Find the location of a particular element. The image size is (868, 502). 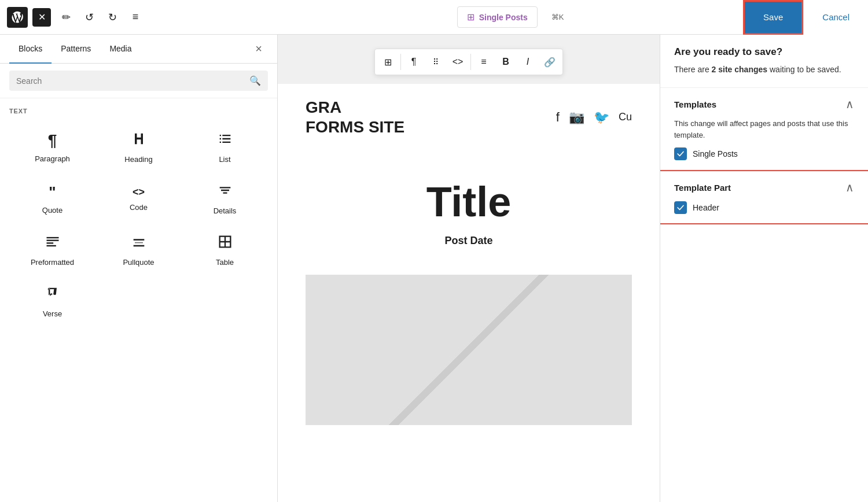

search-box: 🔍 is located at coordinates (139, 81).